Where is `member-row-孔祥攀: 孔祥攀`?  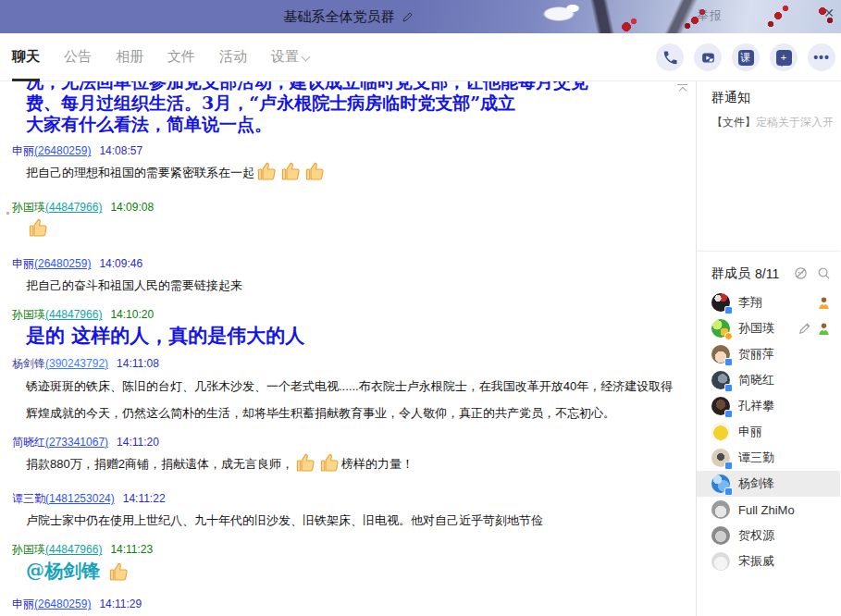 member-row-孔祥攀: 孔祥攀 is located at coordinates (768, 406).